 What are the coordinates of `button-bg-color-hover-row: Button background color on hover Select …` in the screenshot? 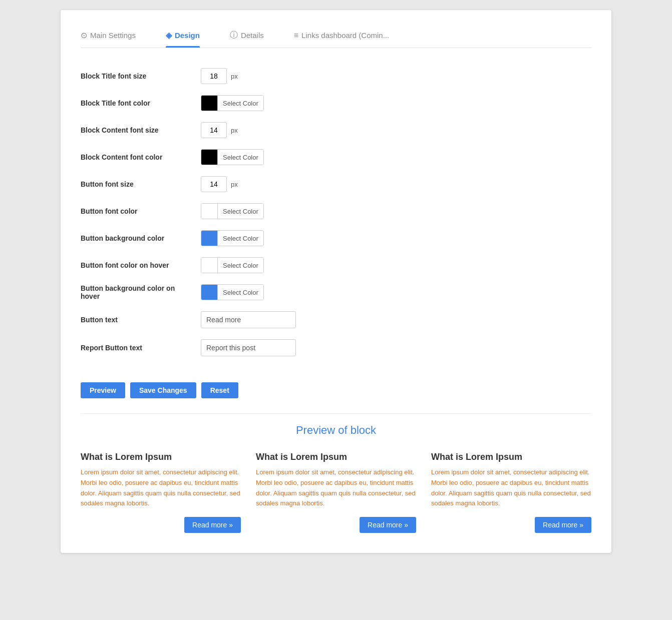 It's located at (336, 292).